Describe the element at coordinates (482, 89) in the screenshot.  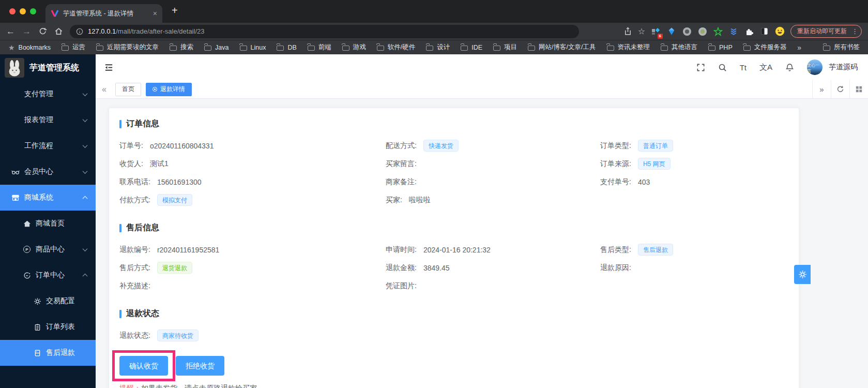
I see `tags-view-bar: « 首页 退款详情 »` at that location.